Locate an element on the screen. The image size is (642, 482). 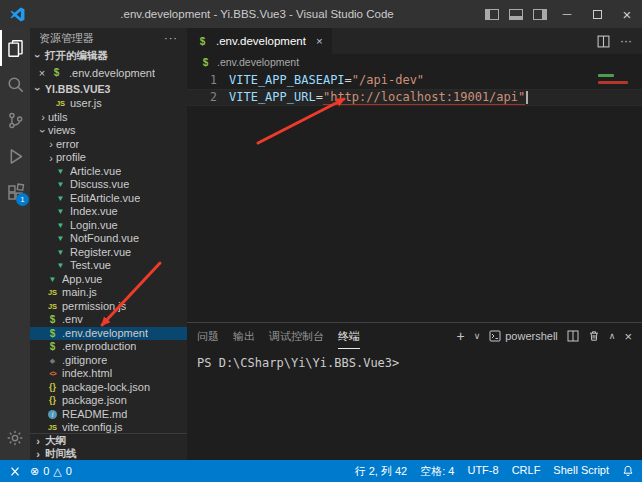
activity-search-button is located at coordinates (15, 84).